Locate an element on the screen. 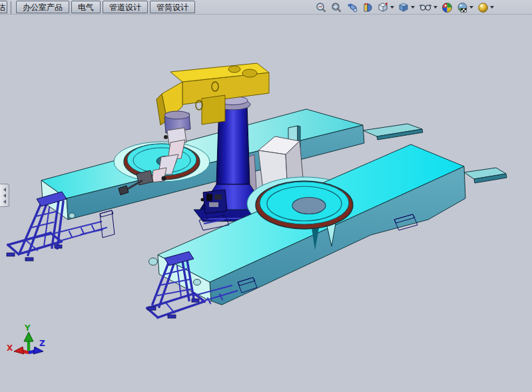 The image size is (532, 392). zoom-to-area-icon is located at coordinates (337, 8).